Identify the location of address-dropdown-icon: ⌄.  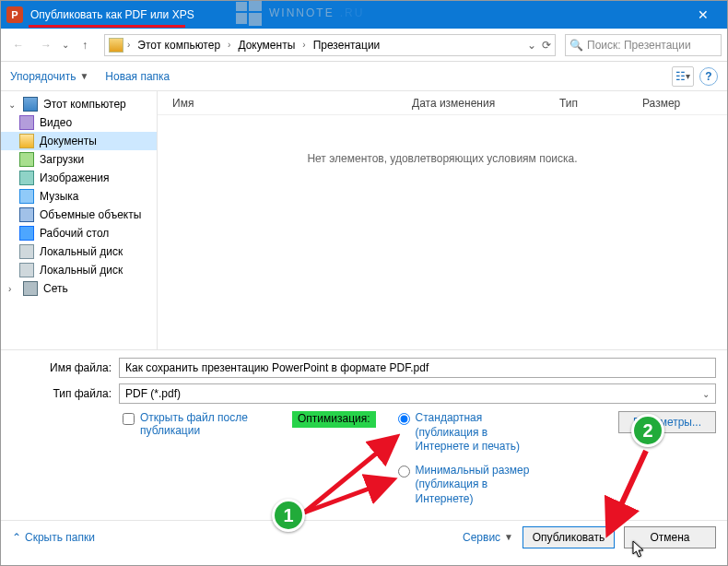
(532, 45).